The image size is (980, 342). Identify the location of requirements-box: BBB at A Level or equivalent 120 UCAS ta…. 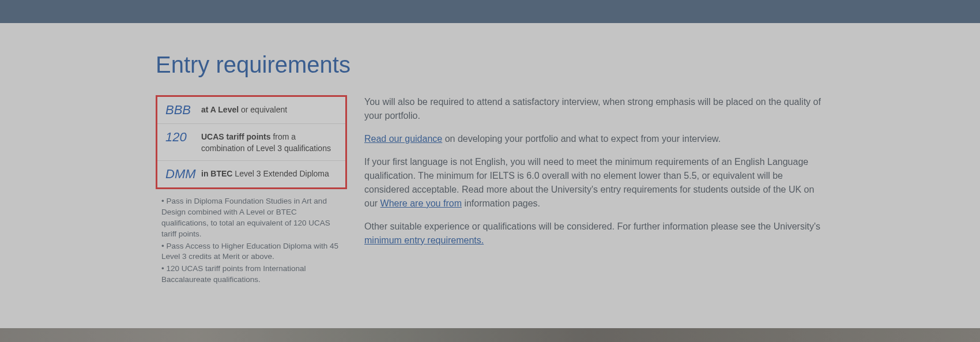
(251, 142).